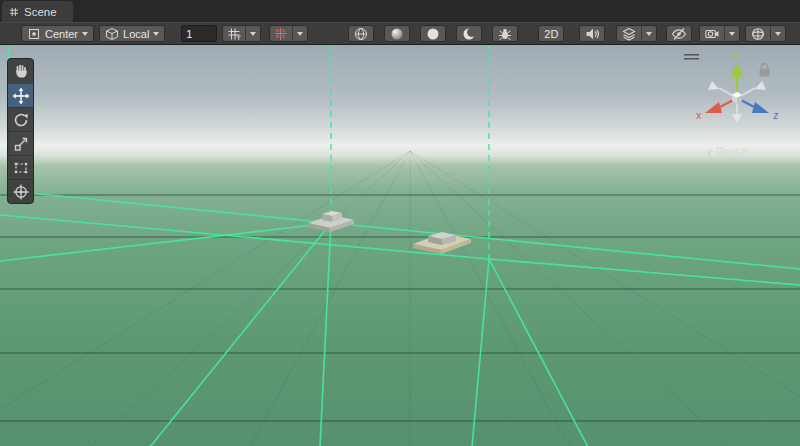  Describe the element at coordinates (505, 34) in the screenshot. I see `bug-icon` at that location.